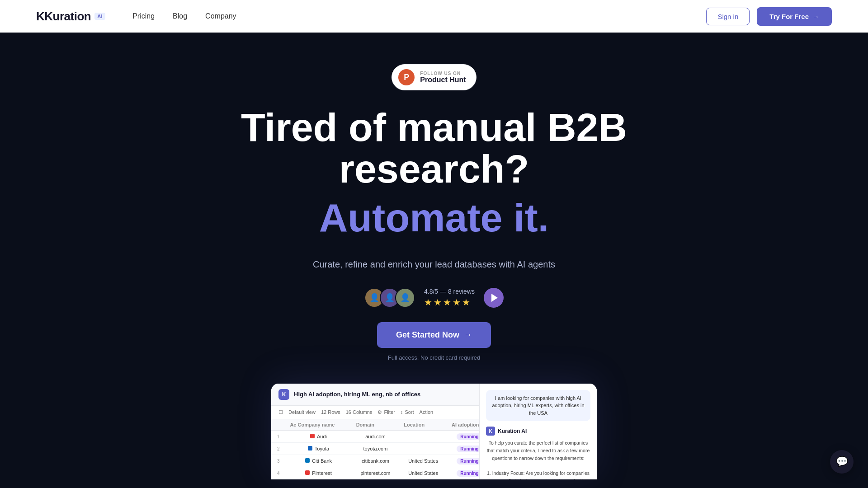 This screenshot has width=868, height=488. Describe the element at coordinates (457, 302) in the screenshot. I see `star-4: ★` at that location.